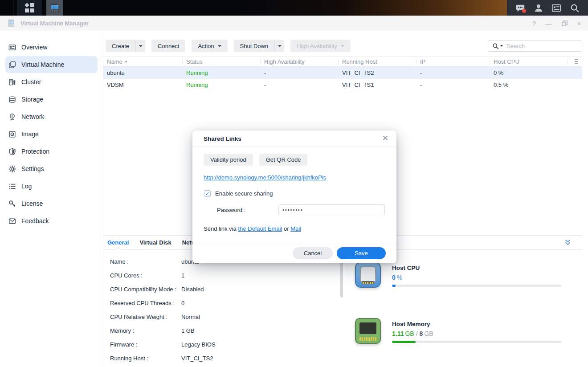  I want to click on high-availability-label: High Availability, so click(317, 46).